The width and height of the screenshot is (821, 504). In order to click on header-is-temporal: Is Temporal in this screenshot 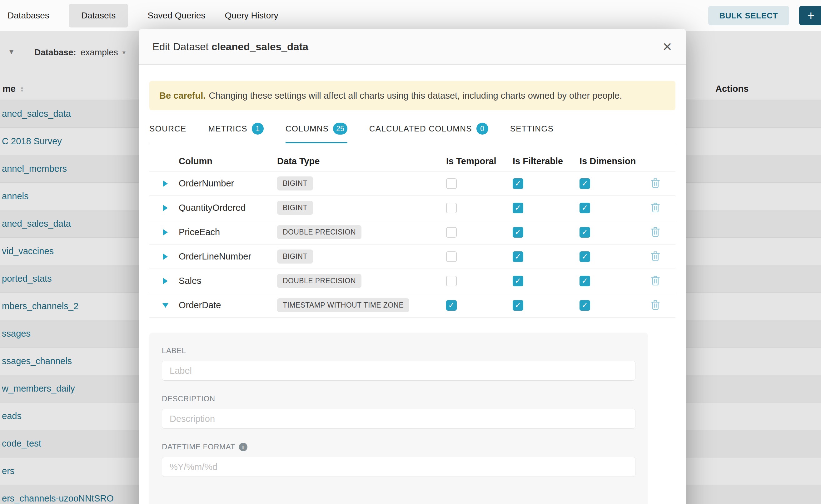, I will do `click(480, 161)`.